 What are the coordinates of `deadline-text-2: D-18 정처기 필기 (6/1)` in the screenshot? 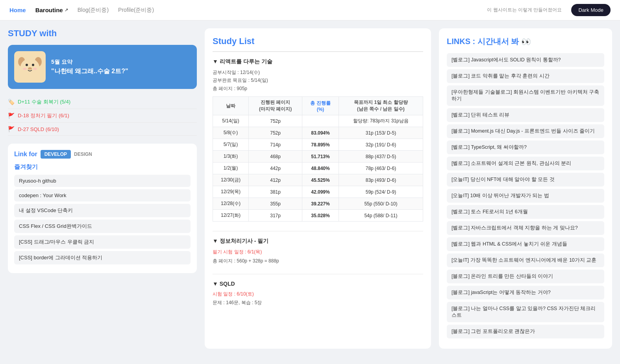 It's located at (43, 116).